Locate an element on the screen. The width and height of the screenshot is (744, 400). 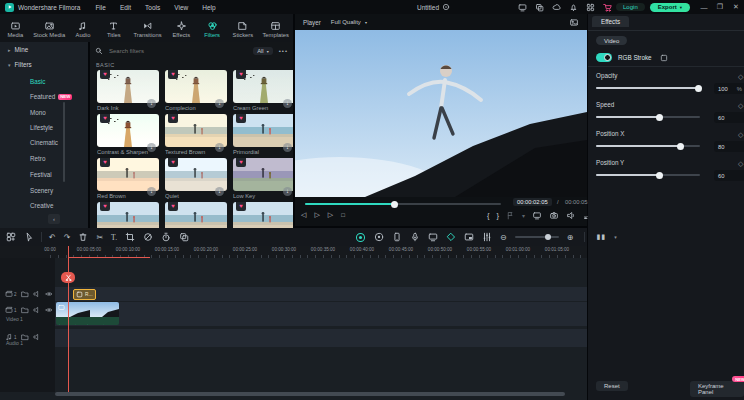
tab-transitions: Transitions is located at coordinates (148, 28).